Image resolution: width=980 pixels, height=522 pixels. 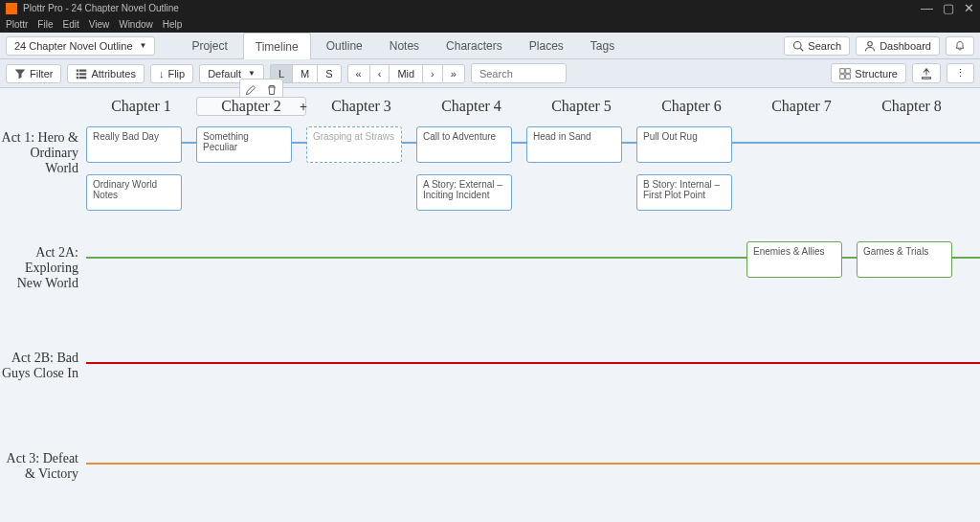 I want to click on menu-plottr: Plottr, so click(x=17, y=25).